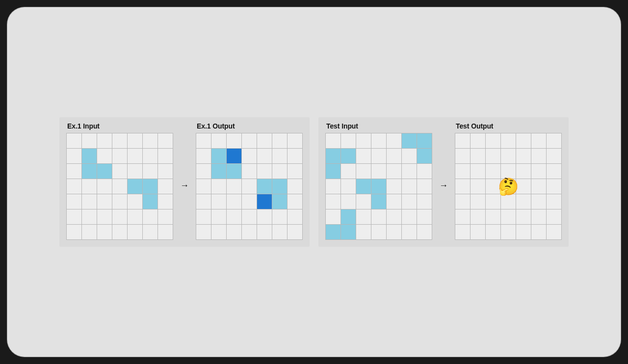  What do you see at coordinates (184, 185) in the screenshot?
I see `arrow-icon: →` at bounding box center [184, 185].